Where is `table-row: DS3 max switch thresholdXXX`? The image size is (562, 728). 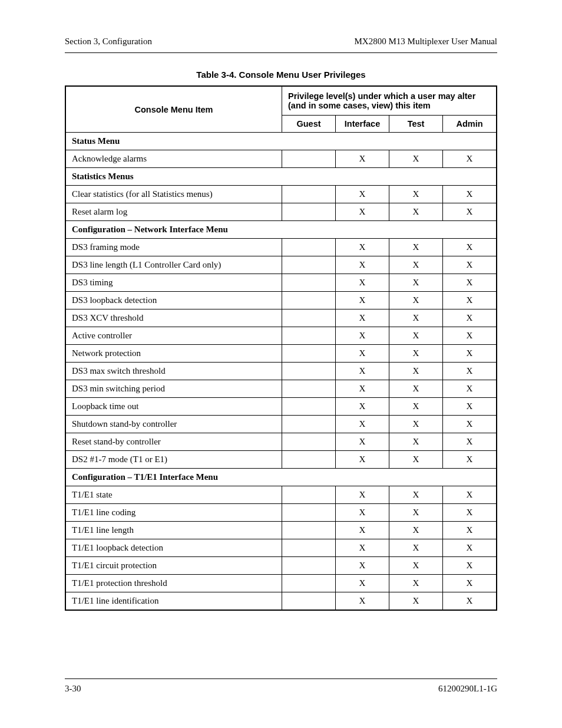
table-row: DS3 max switch thresholdXXX is located at coordinates (281, 371).